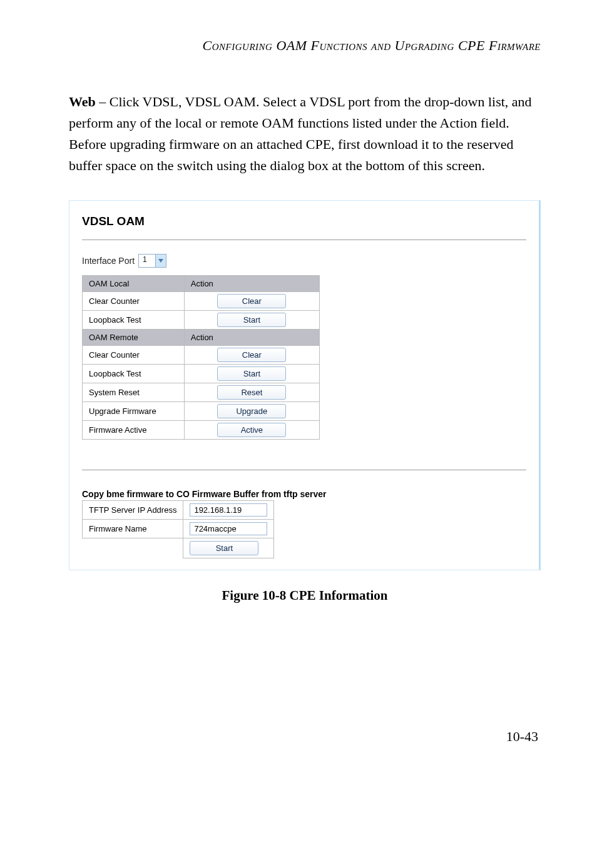 This screenshot has width=597, height=868. Describe the element at coordinates (133, 510) in the screenshot. I see `tftp-ip-label: TFTP Server IP Address` at that location.